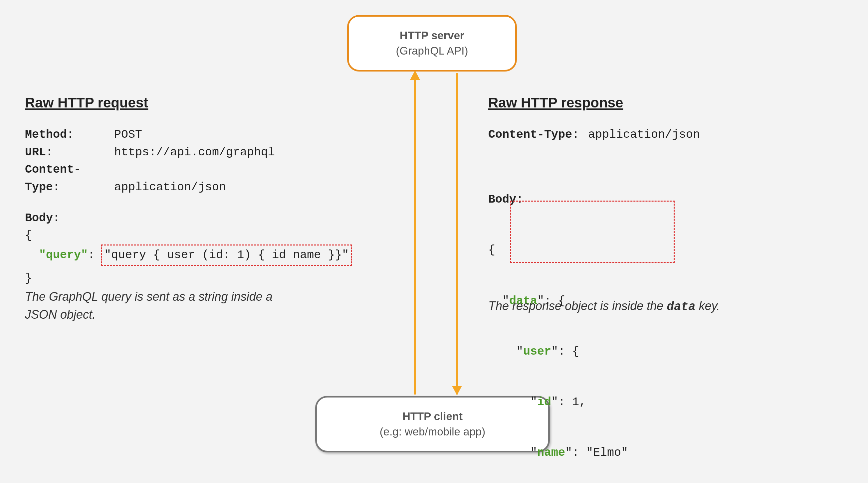 Image resolution: width=868 pixels, height=483 pixels. What do you see at coordinates (69, 153) in the screenshot?
I see `url-label: URL:` at bounding box center [69, 153].